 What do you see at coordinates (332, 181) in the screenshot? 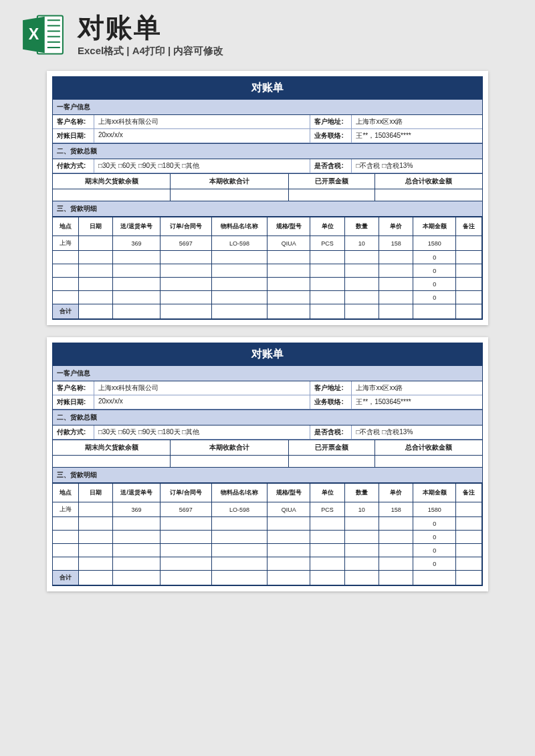
I see `sum-col-invoiced: 已开票金额` at bounding box center [332, 181].